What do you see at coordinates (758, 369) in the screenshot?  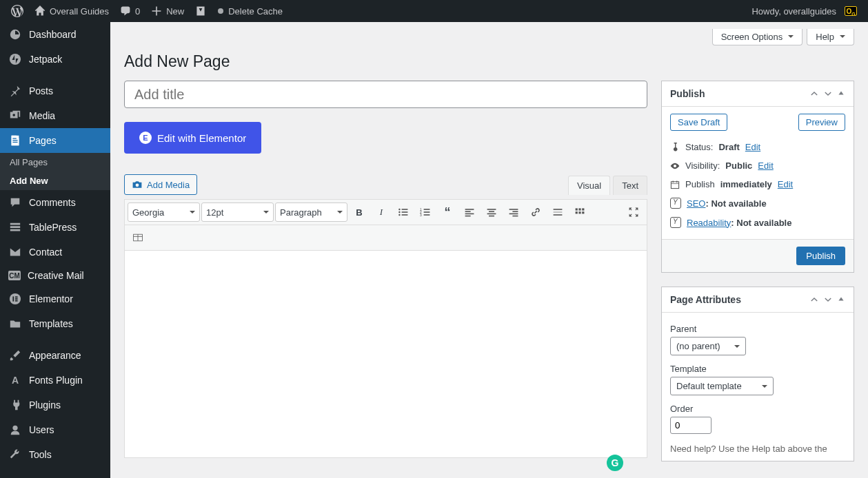 I see `template-label: Template` at bounding box center [758, 369].